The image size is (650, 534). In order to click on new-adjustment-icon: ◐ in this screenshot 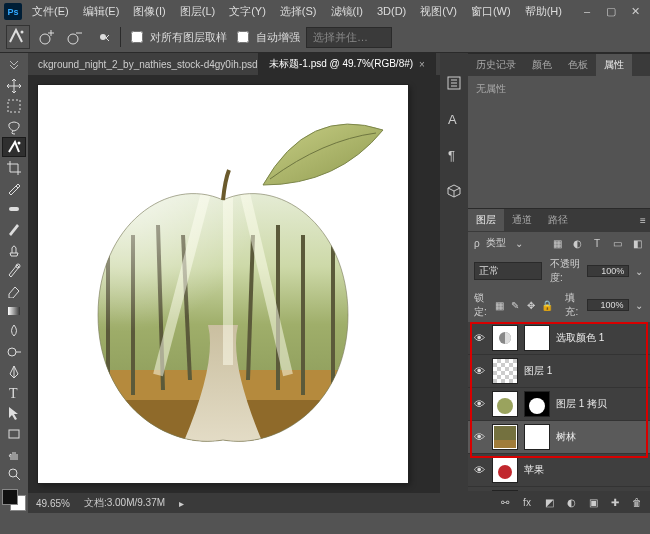, I will do `click(571, 502)`.